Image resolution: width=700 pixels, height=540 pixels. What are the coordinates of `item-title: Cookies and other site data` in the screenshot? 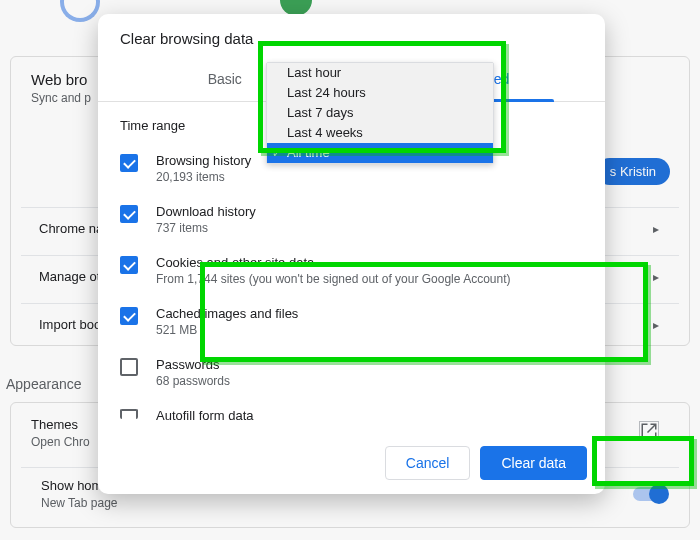 It's located at (334, 262).